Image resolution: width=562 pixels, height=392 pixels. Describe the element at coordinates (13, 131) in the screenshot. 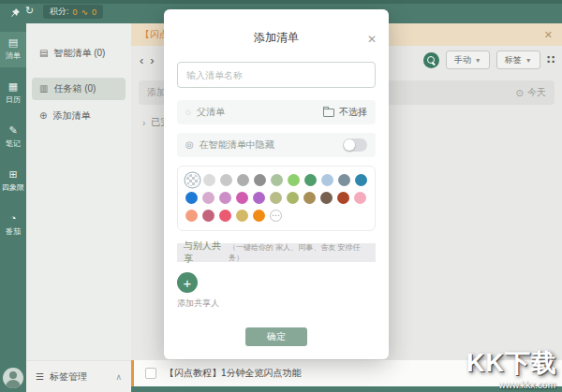

I see `note-icon: ✎` at that location.